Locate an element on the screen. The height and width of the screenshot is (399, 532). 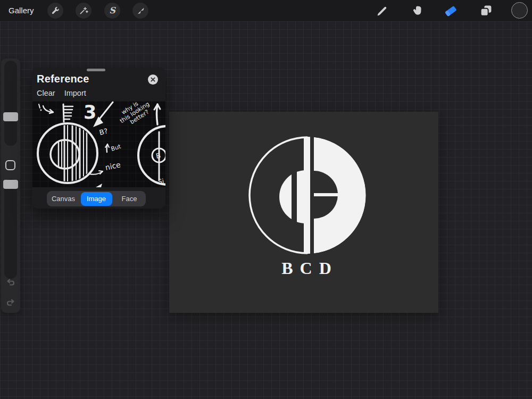
reference-title: Reference is located at coordinates (63, 79).